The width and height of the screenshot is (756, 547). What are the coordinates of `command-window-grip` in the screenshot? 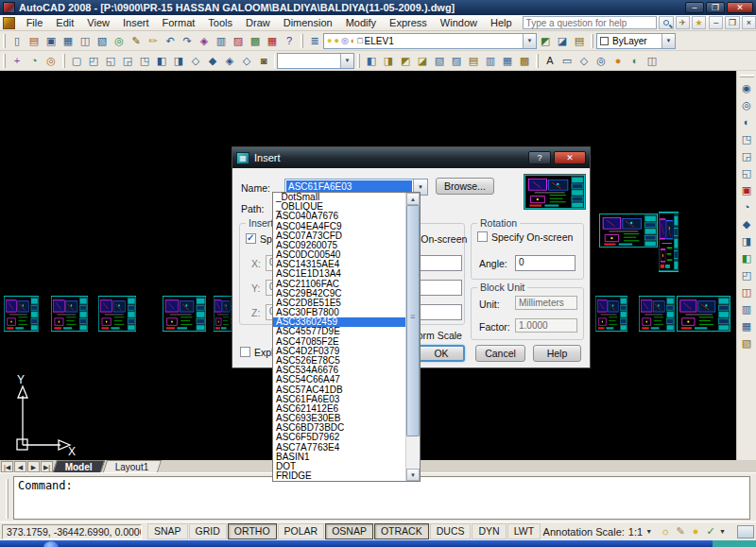 It's located at (8, 499).